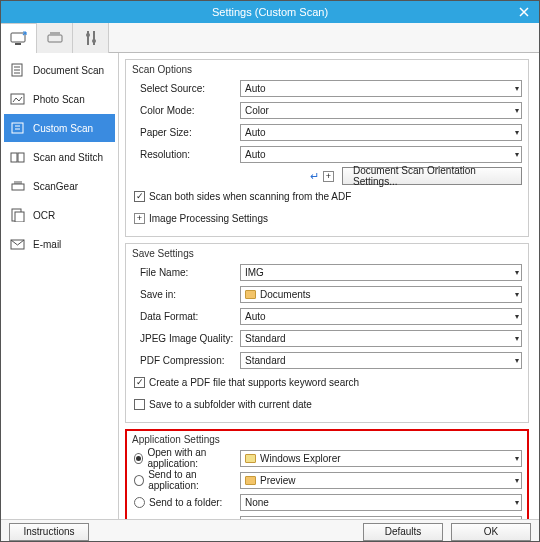 The height and width of the screenshot is (542, 540). I want to click on sidebar-item-ocr: OCR, so click(60, 215).